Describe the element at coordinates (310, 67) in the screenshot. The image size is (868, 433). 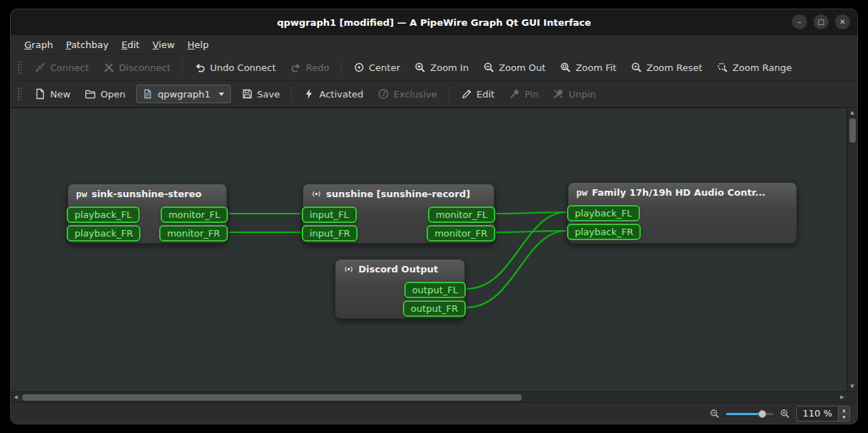
I see `redo-button: Redo` at that location.